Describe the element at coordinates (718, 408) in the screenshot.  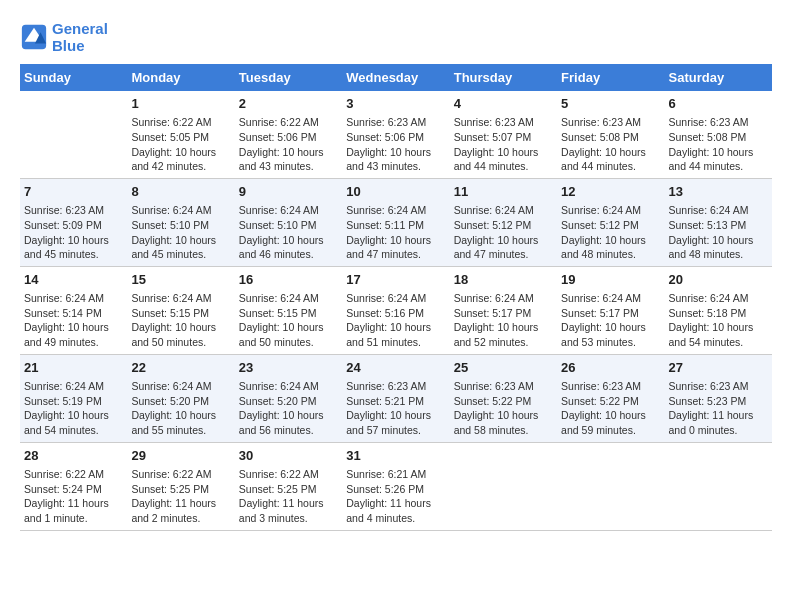
I see `cell-info: Sunrise: 6:23 AM Sunset: 5:23 PM Dayligh…` at that location.